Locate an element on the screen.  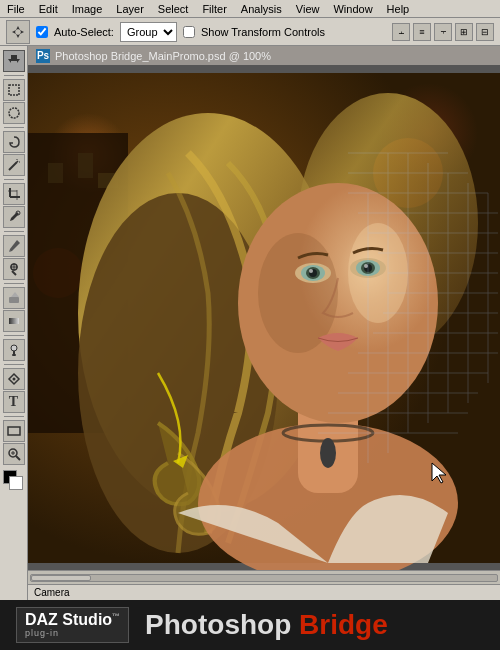
tool-clone is located at coordinates (14, 269).